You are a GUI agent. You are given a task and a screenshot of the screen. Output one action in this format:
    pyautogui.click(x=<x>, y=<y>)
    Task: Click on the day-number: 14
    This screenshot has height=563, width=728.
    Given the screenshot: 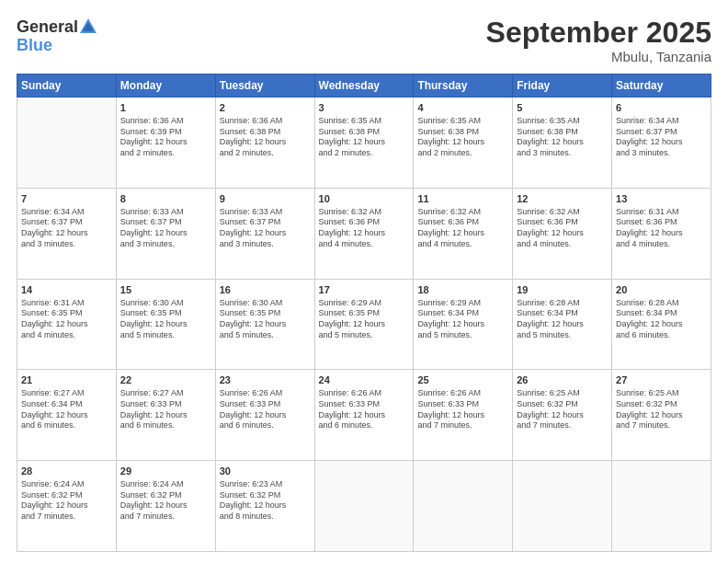 What is the action you would take?
    pyautogui.click(x=66, y=291)
    